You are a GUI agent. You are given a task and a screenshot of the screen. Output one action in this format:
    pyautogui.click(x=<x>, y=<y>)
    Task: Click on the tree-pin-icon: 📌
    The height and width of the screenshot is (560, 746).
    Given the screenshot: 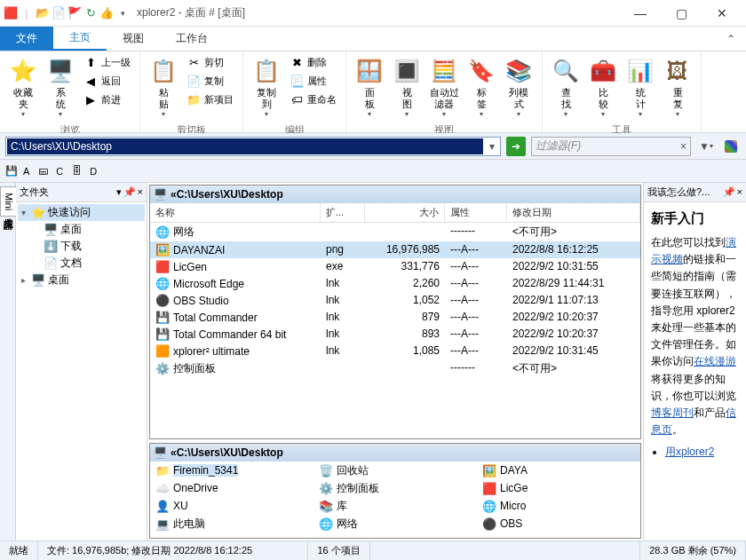 What is the action you would take?
    pyautogui.click(x=130, y=192)
    